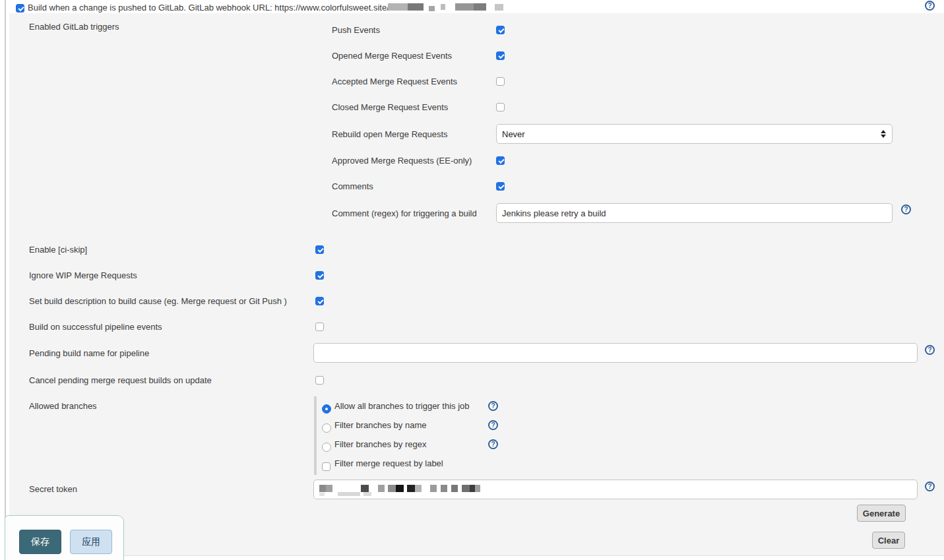  Describe the element at coordinates (500, 82) in the screenshot. I see `accepted-mr-events-checkbox` at that location.